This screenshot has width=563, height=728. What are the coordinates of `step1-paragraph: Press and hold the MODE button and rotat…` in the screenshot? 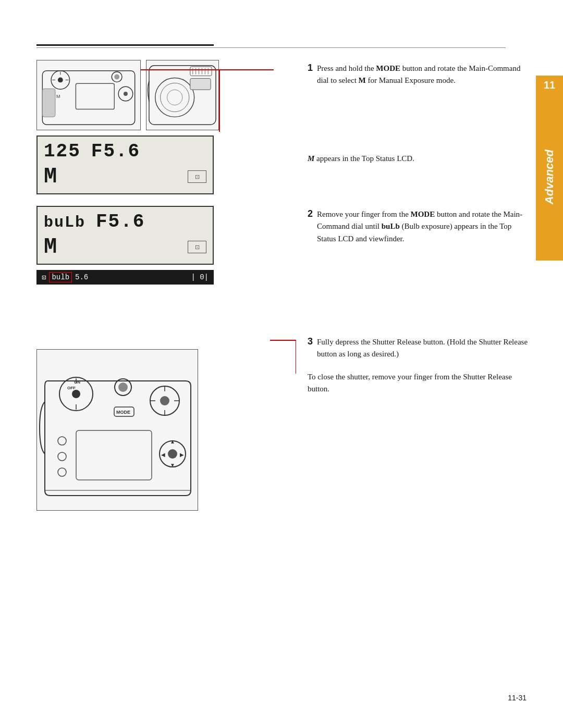 It's located at (424, 75).